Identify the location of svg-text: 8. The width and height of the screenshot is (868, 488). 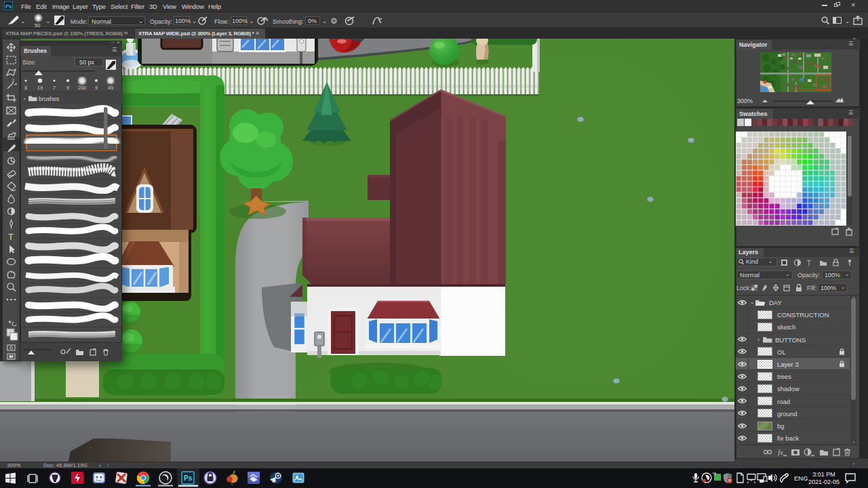
(26, 88).